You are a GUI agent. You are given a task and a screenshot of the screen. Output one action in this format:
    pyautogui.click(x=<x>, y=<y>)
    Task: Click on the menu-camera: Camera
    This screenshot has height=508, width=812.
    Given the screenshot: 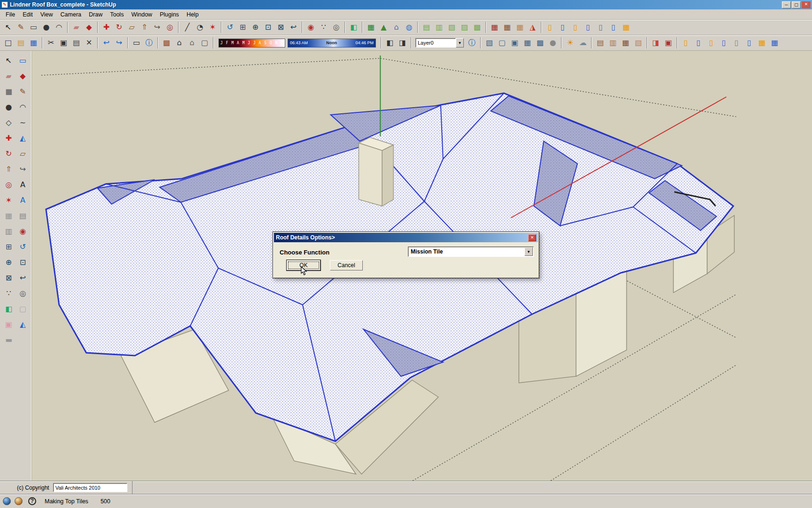 What is the action you would take?
    pyautogui.click(x=71, y=15)
    